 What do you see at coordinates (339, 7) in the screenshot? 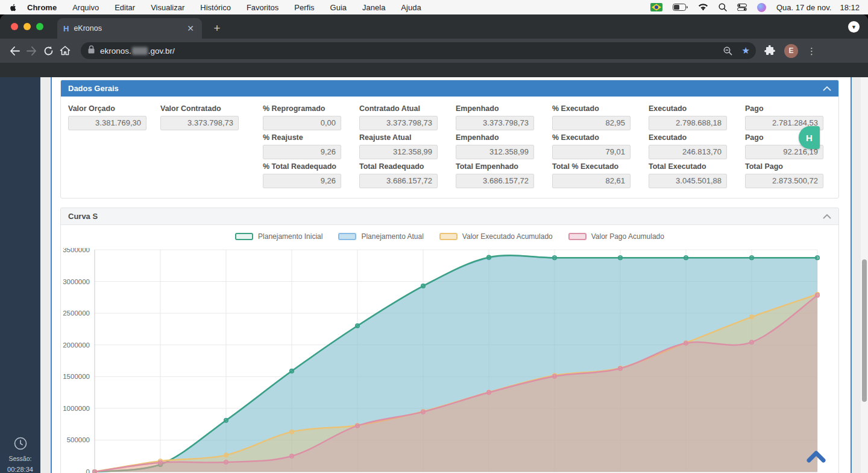
I see `menu-item-guia: Guia` at bounding box center [339, 7].